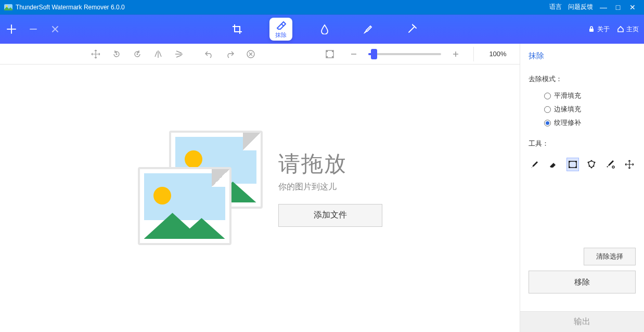 The width and height of the screenshot is (644, 332). I want to click on tool-crop, so click(237, 29).